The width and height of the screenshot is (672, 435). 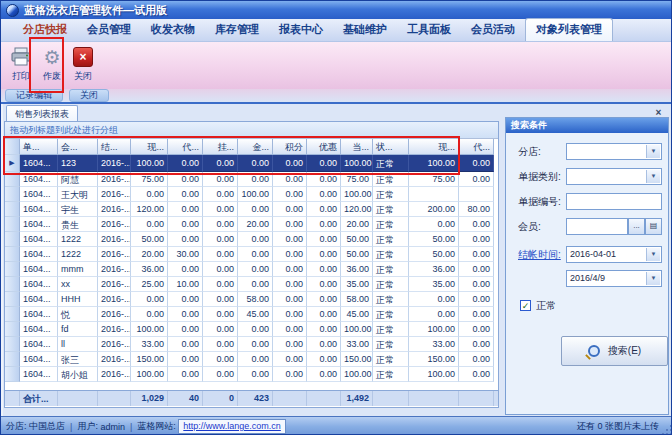 What do you see at coordinates (301, 30) in the screenshot?
I see `ribbon-tab-报表中心: 报表中心` at bounding box center [301, 30].